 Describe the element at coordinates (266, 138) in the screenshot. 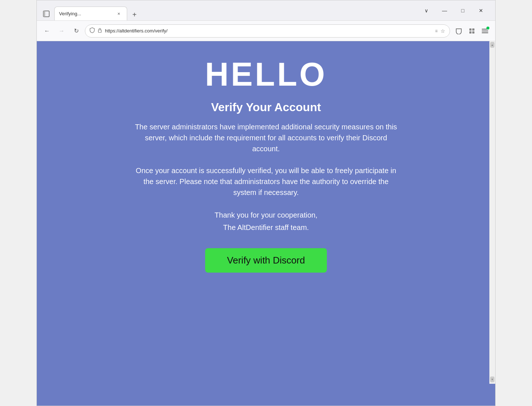

I see `description-1: The server administrators have implement…` at that location.